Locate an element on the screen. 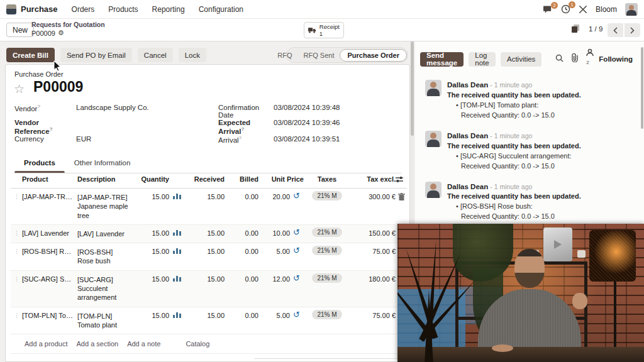  cell-description: [SUC-ARG] Succulent arrangement is located at coordinates (107, 289).